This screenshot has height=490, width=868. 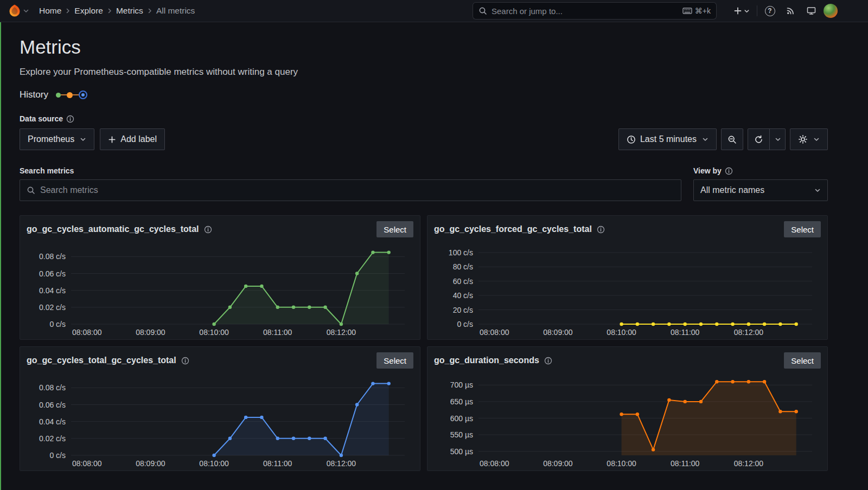 I want to click on global-search-input, so click(x=585, y=11).